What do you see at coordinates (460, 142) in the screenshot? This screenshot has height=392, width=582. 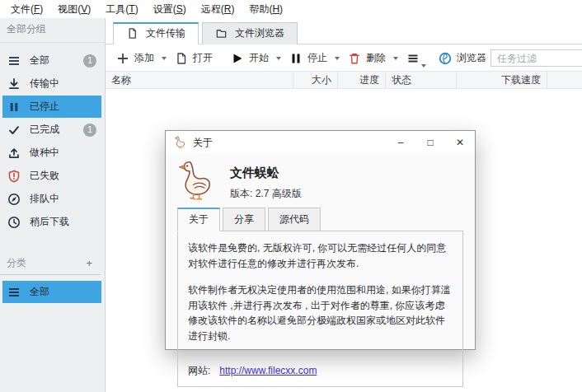 I see `close-window-button: ✕` at bounding box center [460, 142].